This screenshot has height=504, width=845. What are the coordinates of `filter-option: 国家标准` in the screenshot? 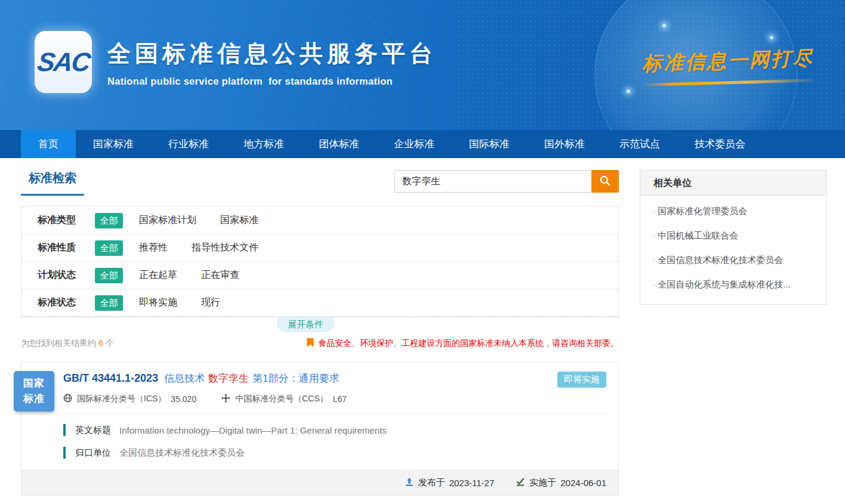 It's located at (239, 221).